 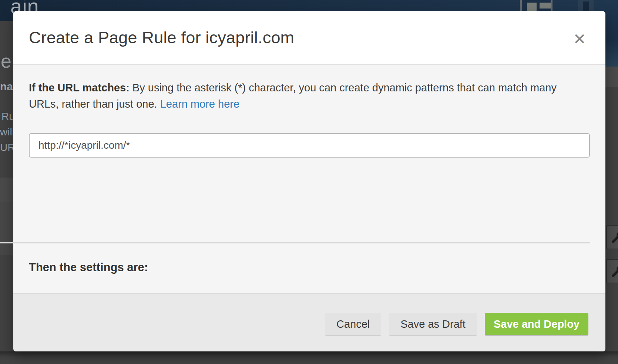 What do you see at coordinates (353, 324) in the screenshot?
I see `cancel-button: Cancel` at bounding box center [353, 324].